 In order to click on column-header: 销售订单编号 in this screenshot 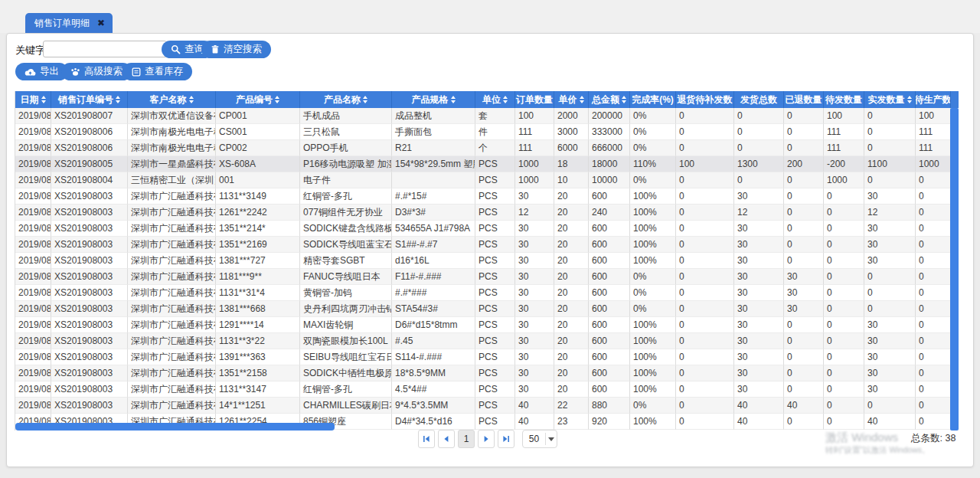, I will do `click(90, 100)`.